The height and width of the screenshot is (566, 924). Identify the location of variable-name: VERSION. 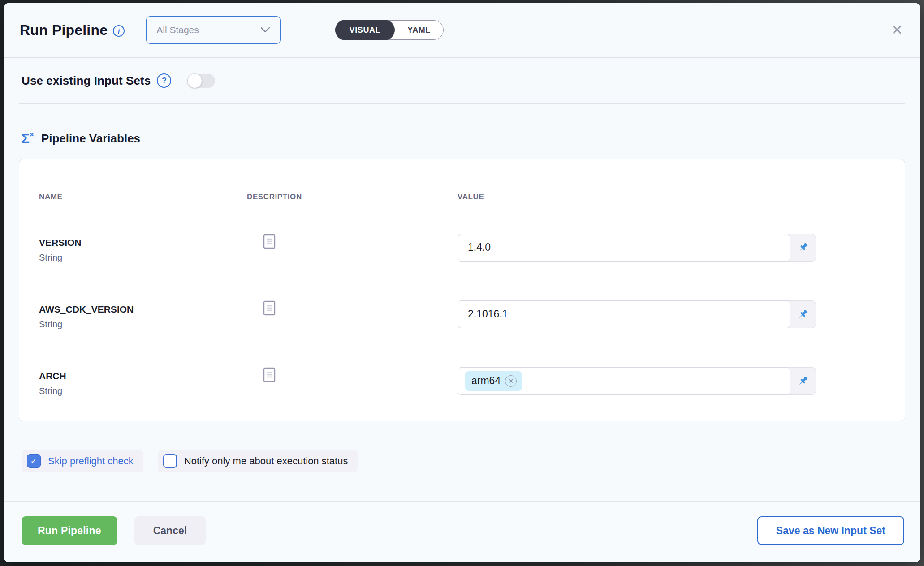
(143, 241).